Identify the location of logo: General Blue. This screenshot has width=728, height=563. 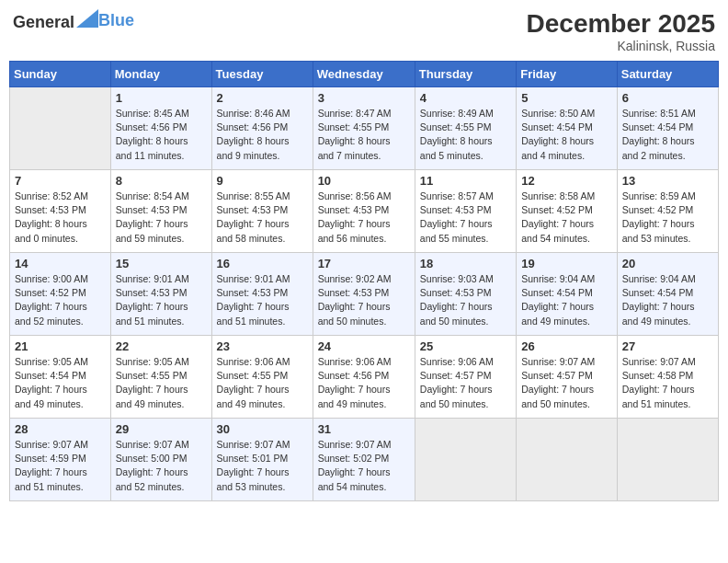
(74, 20).